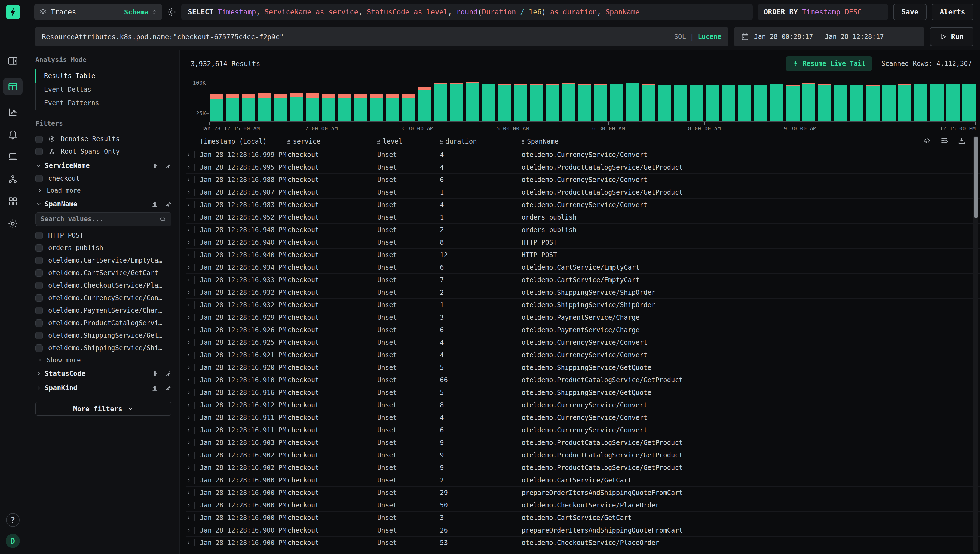 This screenshot has width=980, height=554. What do you see at coordinates (13, 12) in the screenshot?
I see `app-logo` at bounding box center [13, 12].